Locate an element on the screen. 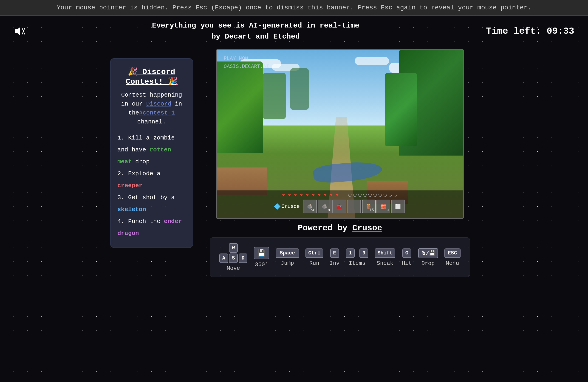 The width and height of the screenshot is (588, 382). hotbar-slot-2: 🪨 8 is located at coordinates (325, 207).